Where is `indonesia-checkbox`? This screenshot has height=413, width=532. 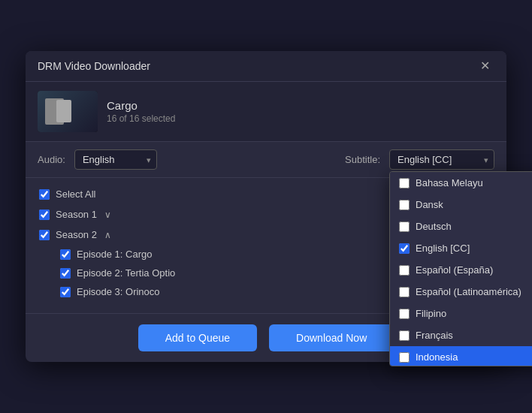 indonesia-checkbox is located at coordinates (404, 357).